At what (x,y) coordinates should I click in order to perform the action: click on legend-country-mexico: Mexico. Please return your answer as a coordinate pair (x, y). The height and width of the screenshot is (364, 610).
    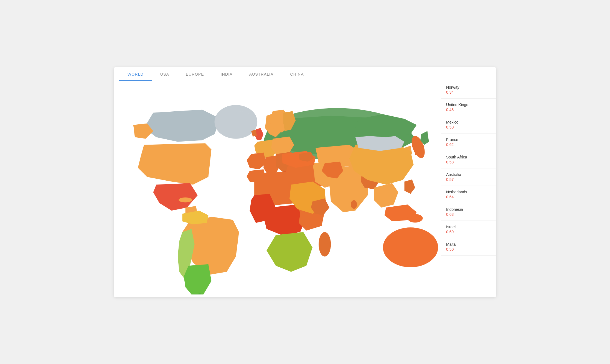
    Looking at the image, I should click on (469, 122).